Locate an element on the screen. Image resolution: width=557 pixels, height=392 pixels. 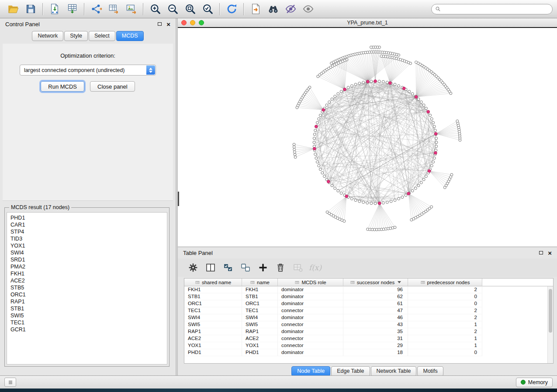
save-session-button is located at coordinates (31, 9).